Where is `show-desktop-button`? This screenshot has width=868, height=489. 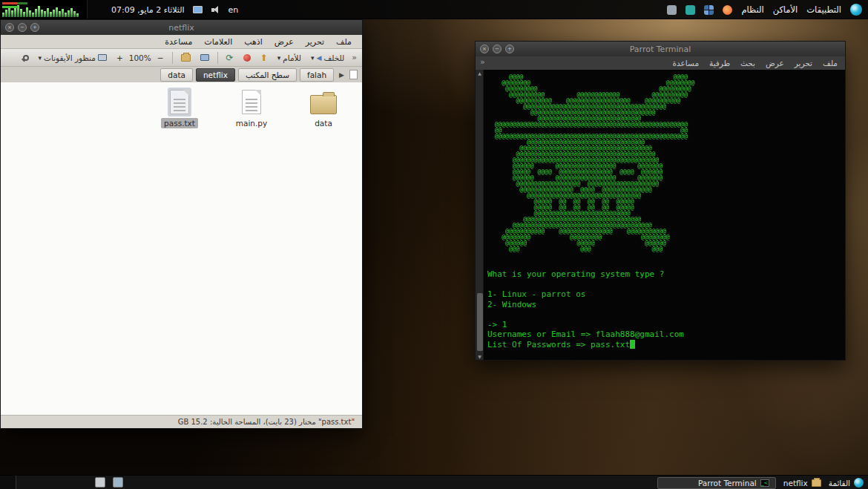
show-desktop-button is located at coordinates (8, 482).